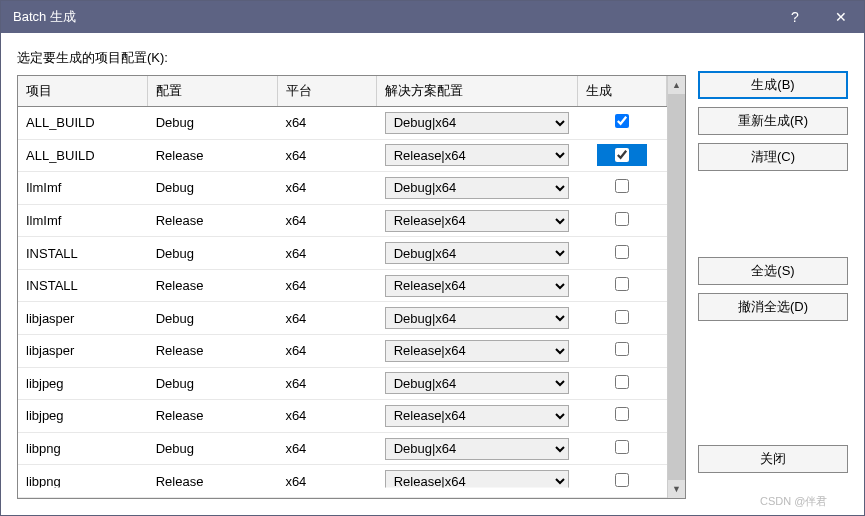 This screenshot has height=516, width=865. What do you see at coordinates (342, 352) in the screenshot?
I see `table-row: libjasperReleasex64Release|x64` at bounding box center [342, 352].